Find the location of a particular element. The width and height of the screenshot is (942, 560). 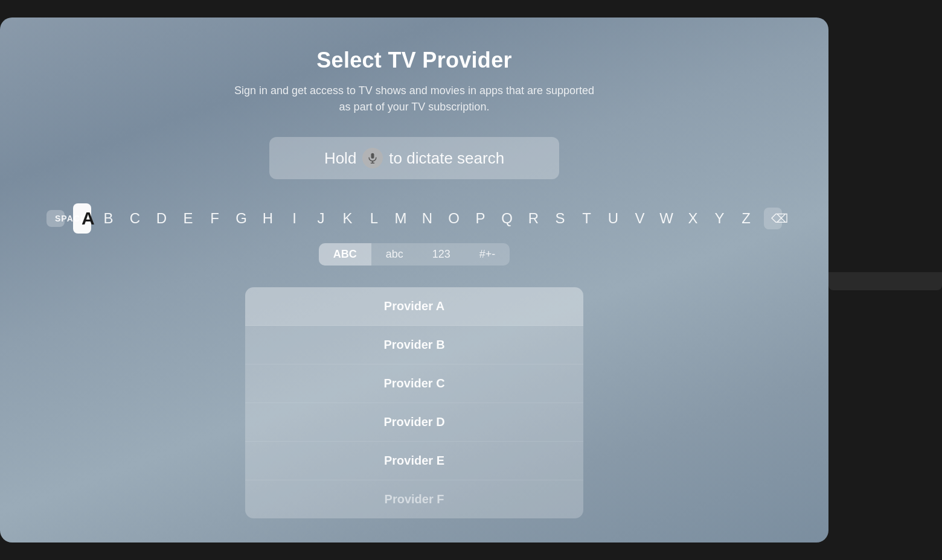

page-subtitle: Sign in and get access to TV shows and m… is located at coordinates (414, 99).